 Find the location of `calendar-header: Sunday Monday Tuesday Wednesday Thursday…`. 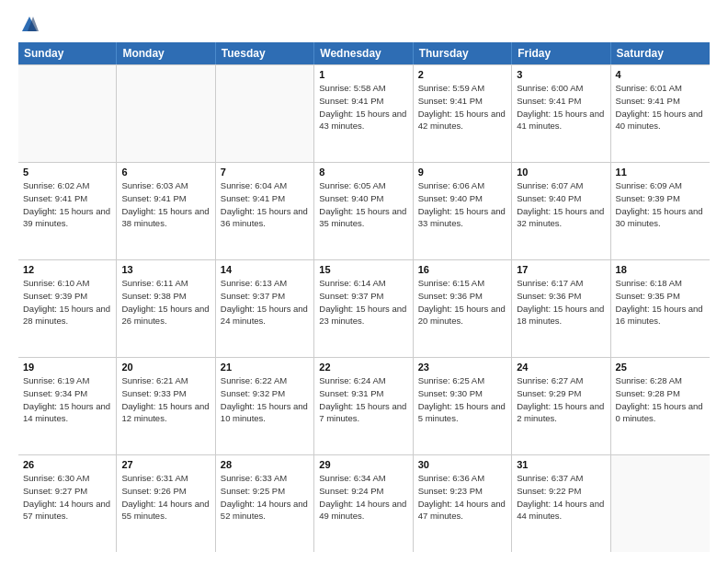

calendar-header: Sunday Monday Tuesday Wednesday Thursday… is located at coordinates (364, 53).